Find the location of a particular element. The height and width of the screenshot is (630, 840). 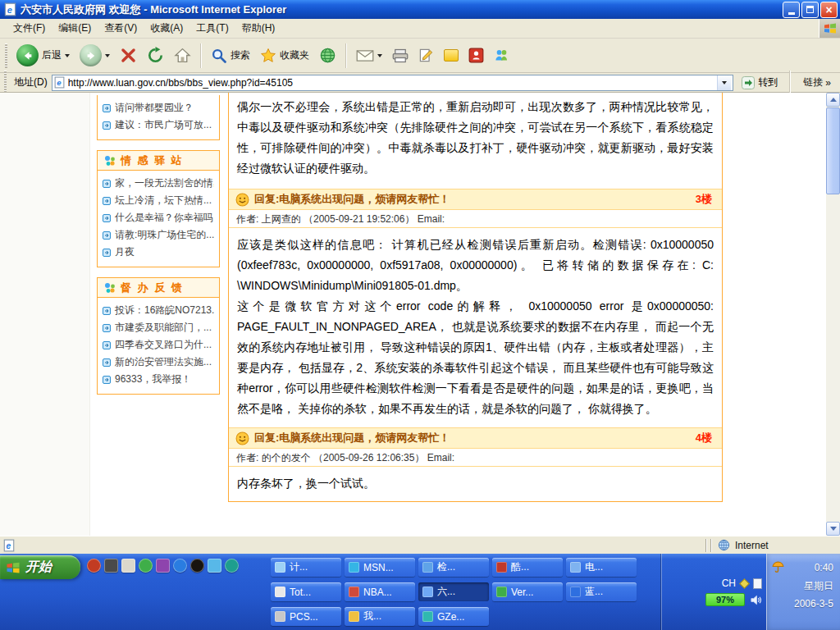

address-dropdown-button is located at coordinates (724, 83).